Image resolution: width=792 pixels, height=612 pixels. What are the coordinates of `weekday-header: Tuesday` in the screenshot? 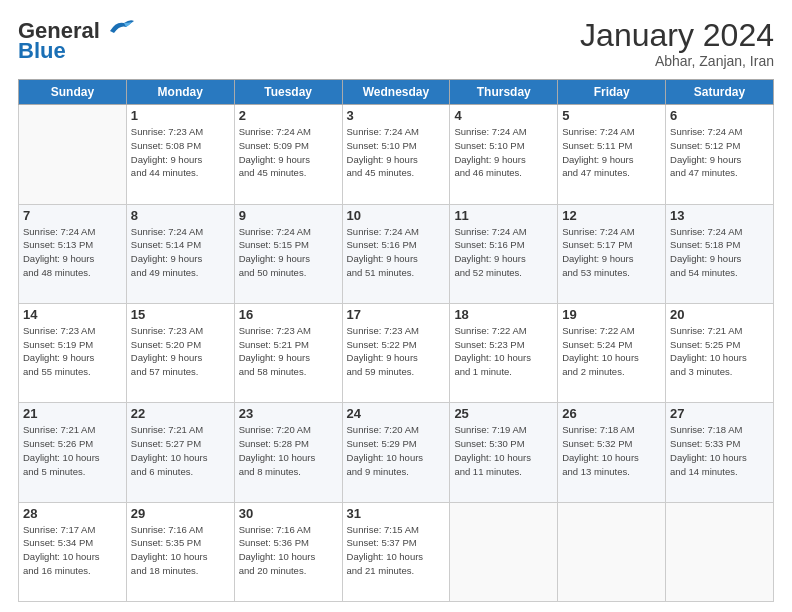 It's located at (288, 92).